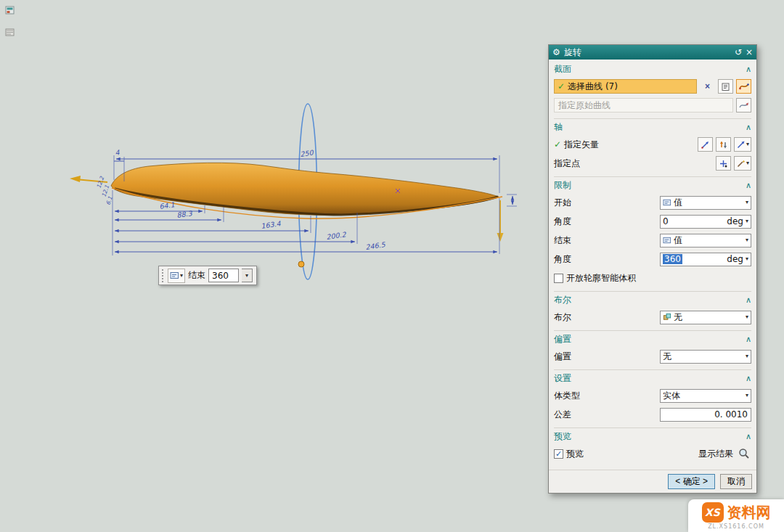  What do you see at coordinates (709, 318) in the screenshot?
I see `boolean-value: 无` at bounding box center [709, 318].